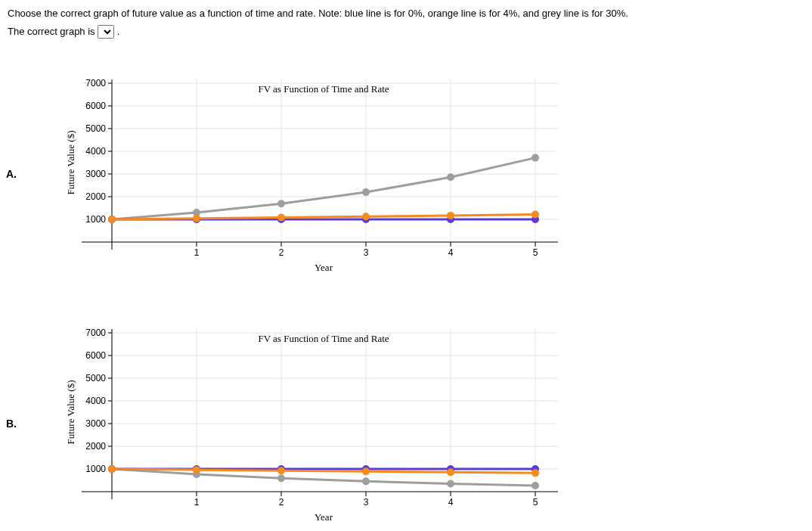  Describe the element at coordinates (406, 14) in the screenshot. I see `question-prompt: Choose the correct graph of future value…` at that location.